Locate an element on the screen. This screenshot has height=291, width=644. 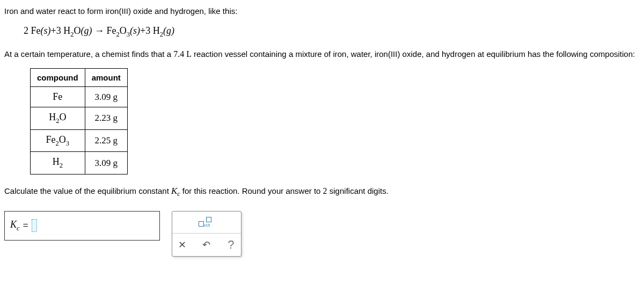
amount-cell: 2.25 g is located at coordinates (106, 141).